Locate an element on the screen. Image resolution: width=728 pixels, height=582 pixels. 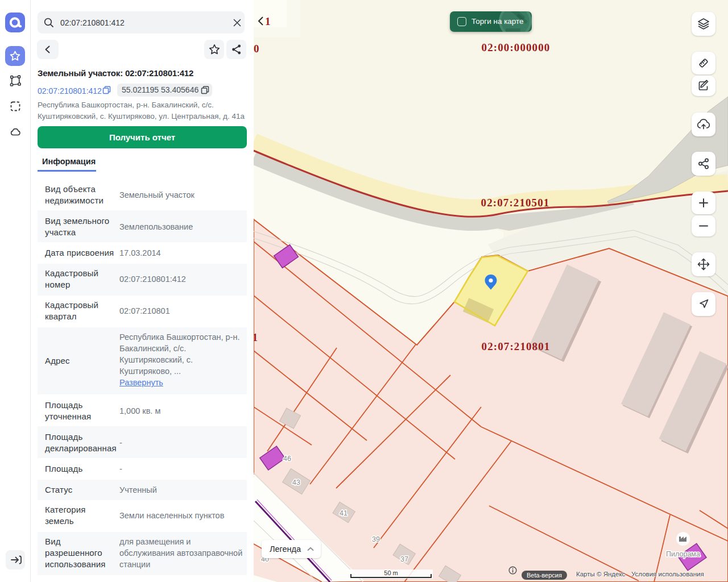
svg-text: Пилорама is located at coordinates (683, 554).